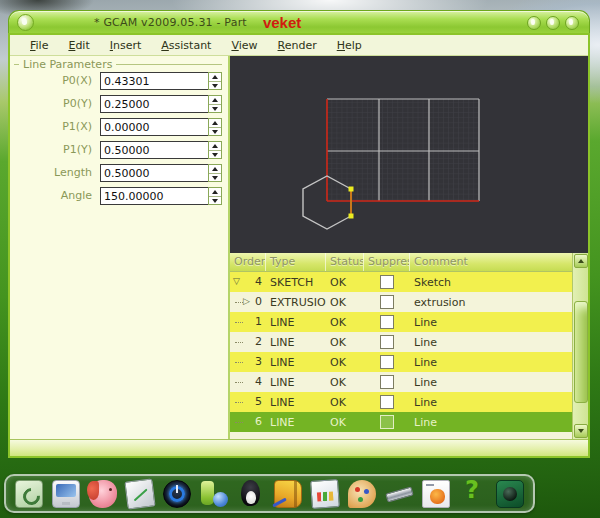 The height and width of the screenshot is (518, 600). What do you see at coordinates (534, 23) in the screenshot?
I see `minimize-button` at bounding box center [534, 23].